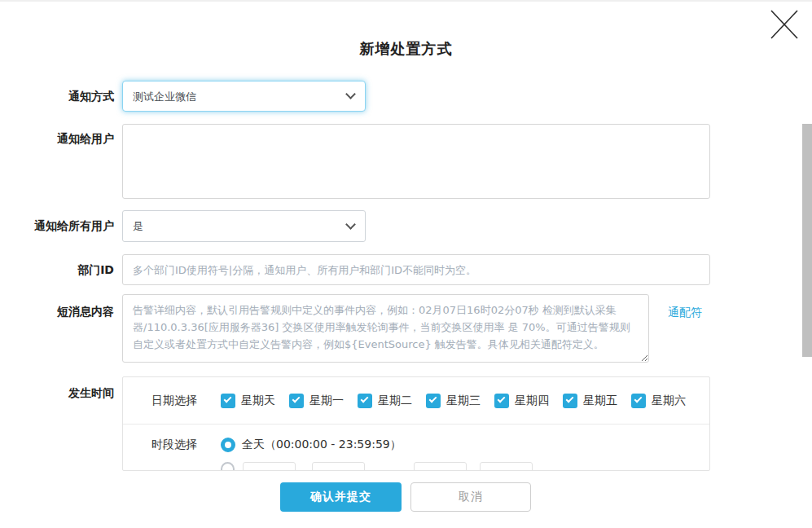 The height and width of the screenshot is (528, 812). I want to click on notify-users-textarea, so click(416, 161).